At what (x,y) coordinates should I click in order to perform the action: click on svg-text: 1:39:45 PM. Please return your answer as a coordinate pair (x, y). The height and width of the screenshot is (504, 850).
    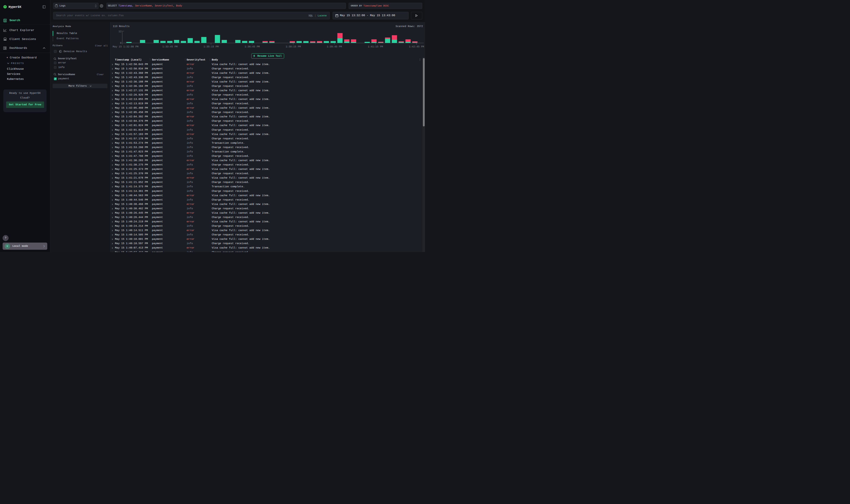
    Looking at the image, I should click on (334, 47).